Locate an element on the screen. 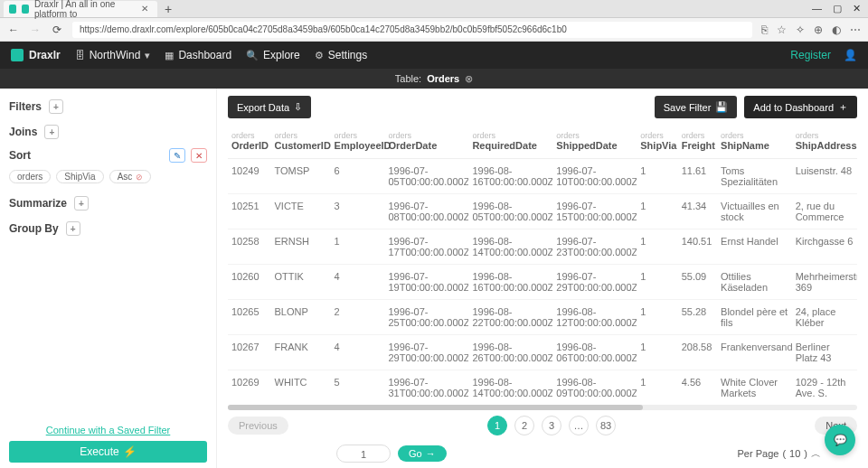 The height and width of the screenshot is (468, 868). plus-icon: ＋ is located at coordinates (843, 107).